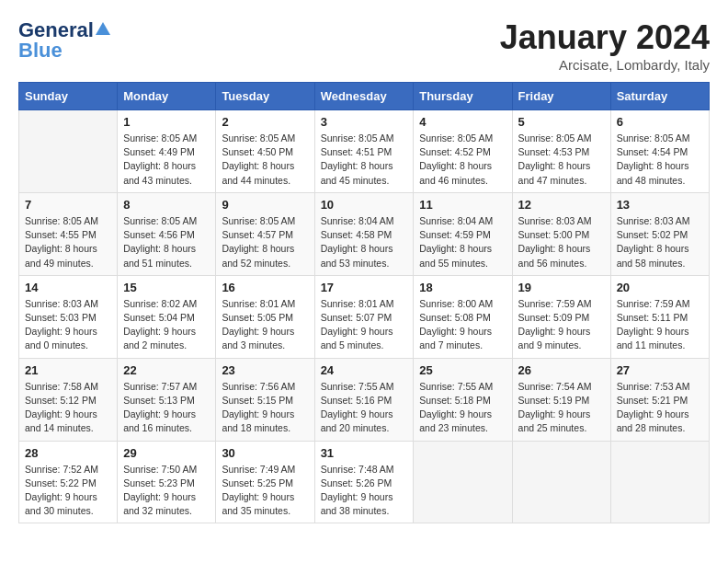 This screenshot has height=563, width=728. Describe the element at coordinates (660, 370) in the screenshot. I see `day-number: 27` at that location.